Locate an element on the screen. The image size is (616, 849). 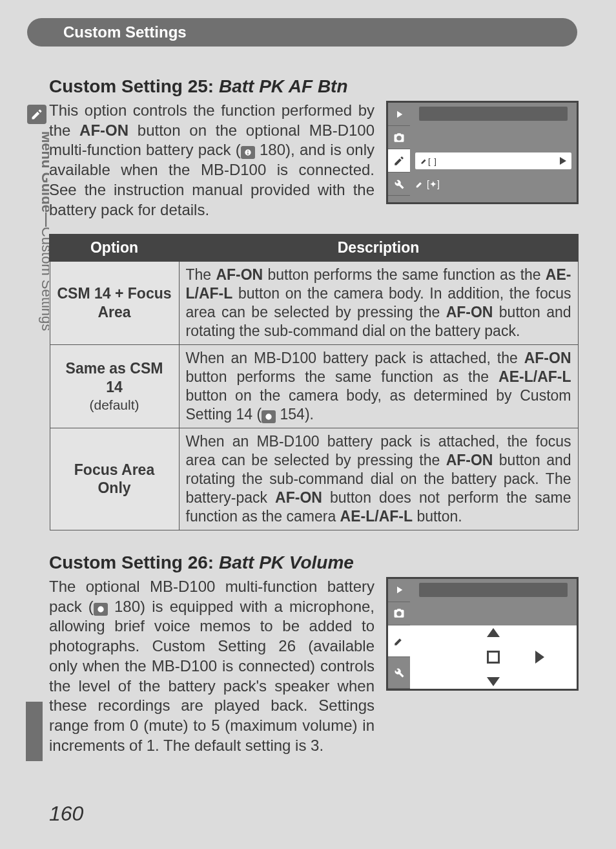
setting-26-title: Custom Setting 26: Batt PK Volume is located at coordinates (314, 563).